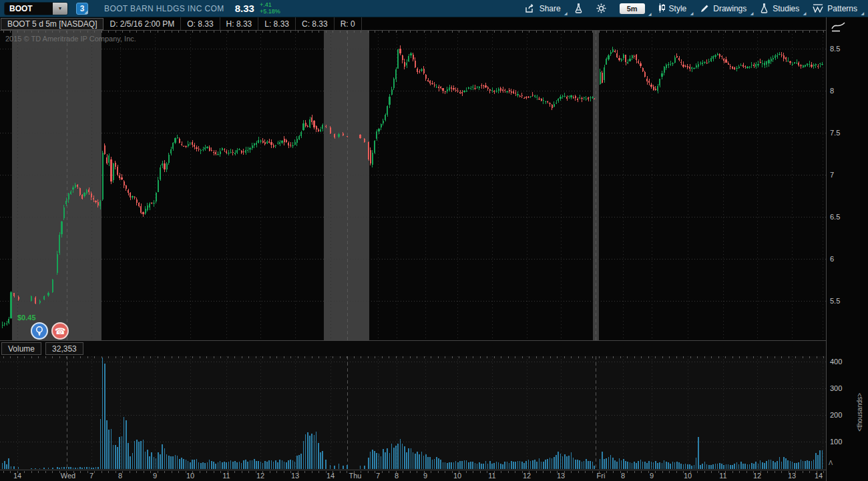 The width and height of the screenshot is (868, 481). Describe the element at coordinates (29, 9) in the screenshot. I see `symbol-input: BOOT` at that location.